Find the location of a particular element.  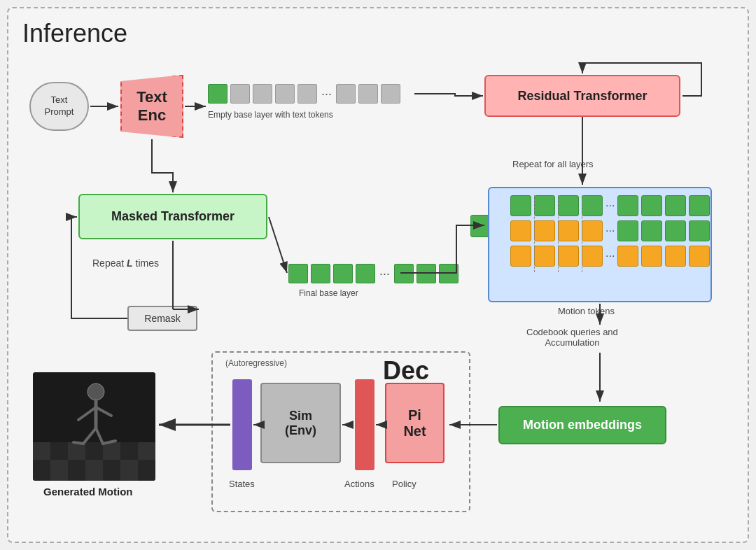

motion-tokens-box: ··· ··· is located at coordinates (600, 245).